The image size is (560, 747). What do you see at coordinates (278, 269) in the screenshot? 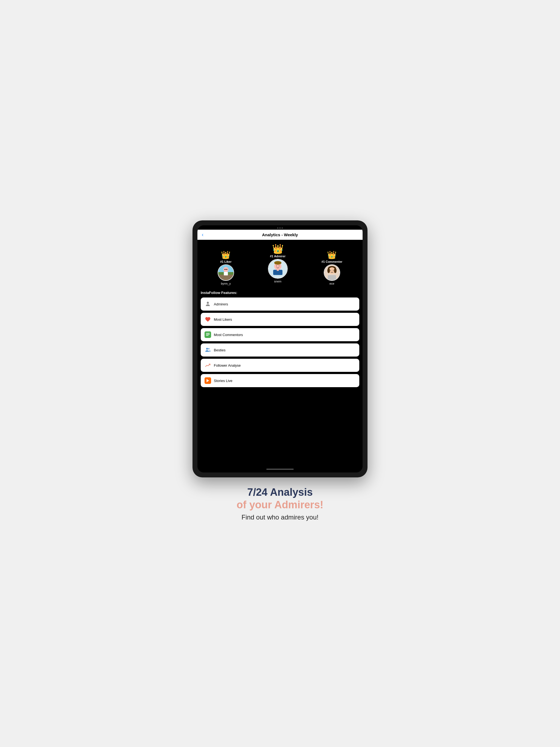
I see `admirer-avatar` at bounding box center [278, 269].